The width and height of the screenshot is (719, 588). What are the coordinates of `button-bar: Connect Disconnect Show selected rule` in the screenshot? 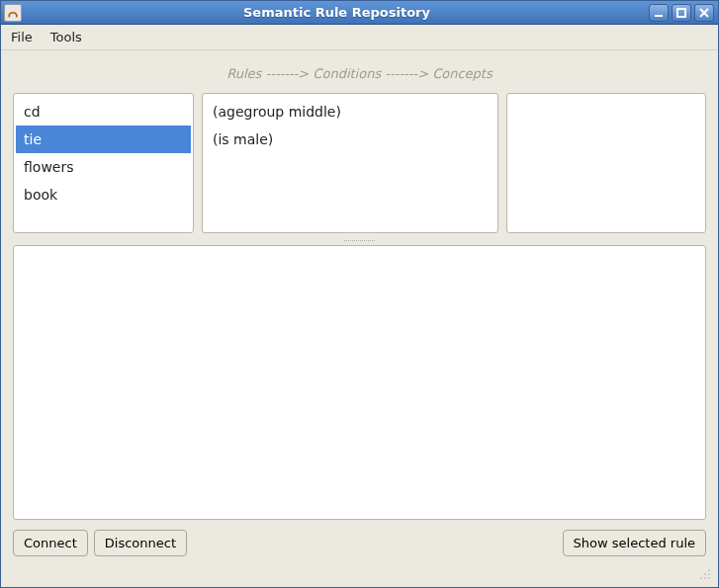 It's located at (360, 544).